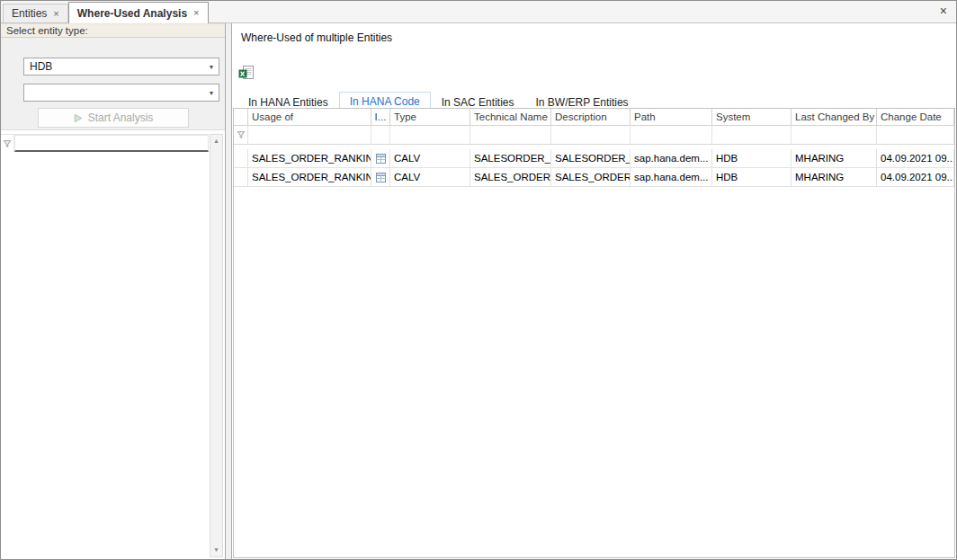 The width and height of the screenshot is (957, 560). Describe the element at coordinates (594, 135) in the screenshot. I see `grid-filter-row` at that location.